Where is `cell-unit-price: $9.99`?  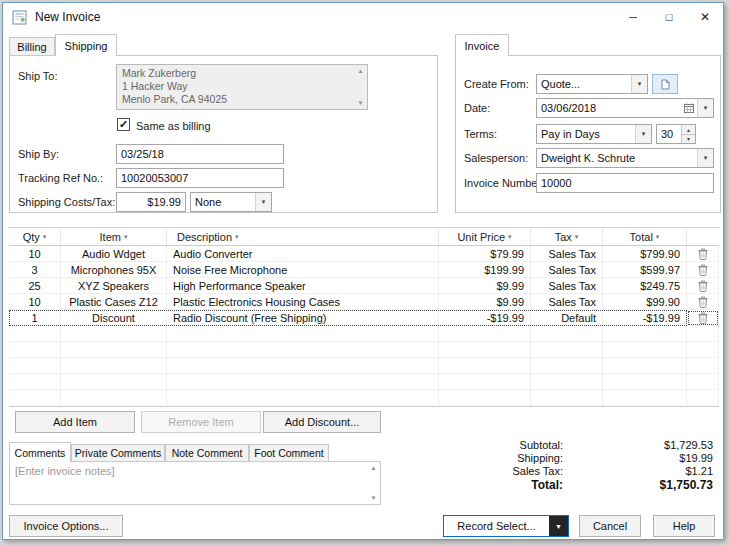 cell-unit-price: $9.99 is located at coordinates (485, 286).